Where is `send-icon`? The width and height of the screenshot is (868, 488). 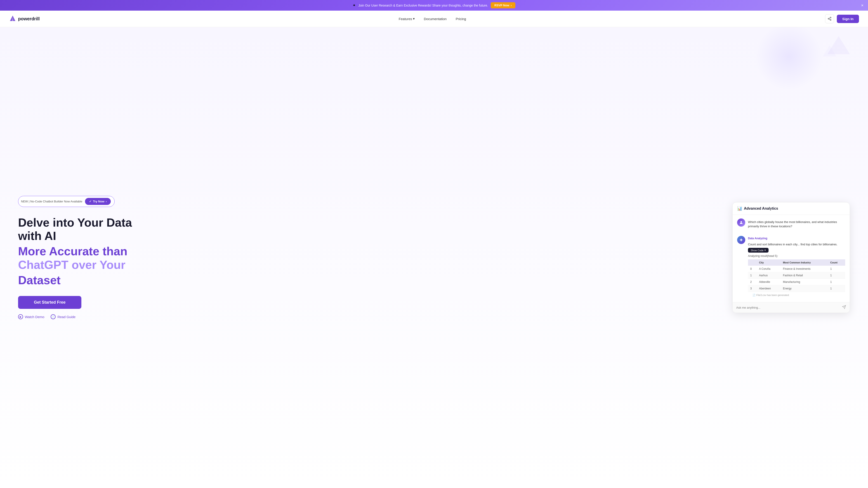 send-icon is located at coordinates (844, 307).